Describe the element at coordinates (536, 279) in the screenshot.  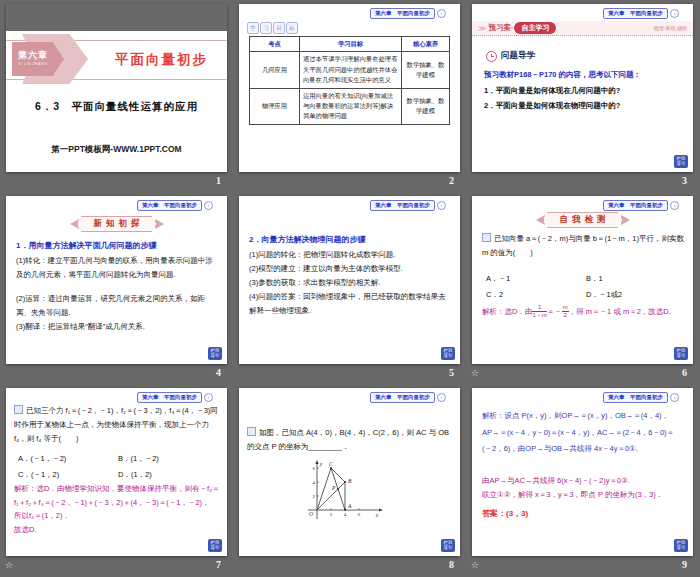
I see `option-a: A．－1` at that location.